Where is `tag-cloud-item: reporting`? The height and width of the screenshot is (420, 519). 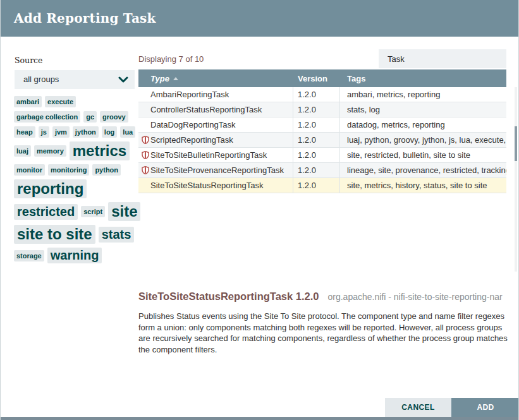 tag-cloud-item: reporting is located at coordinates (51, 189).